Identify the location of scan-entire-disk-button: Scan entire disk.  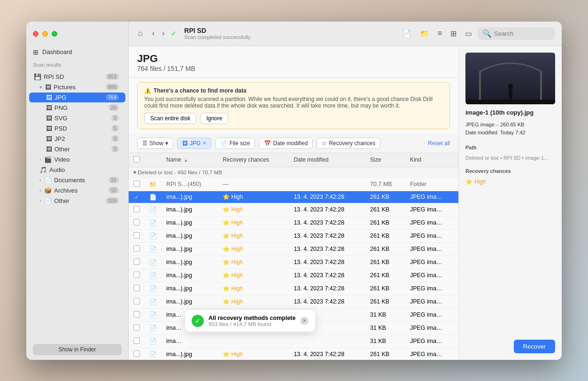
(170, 118).